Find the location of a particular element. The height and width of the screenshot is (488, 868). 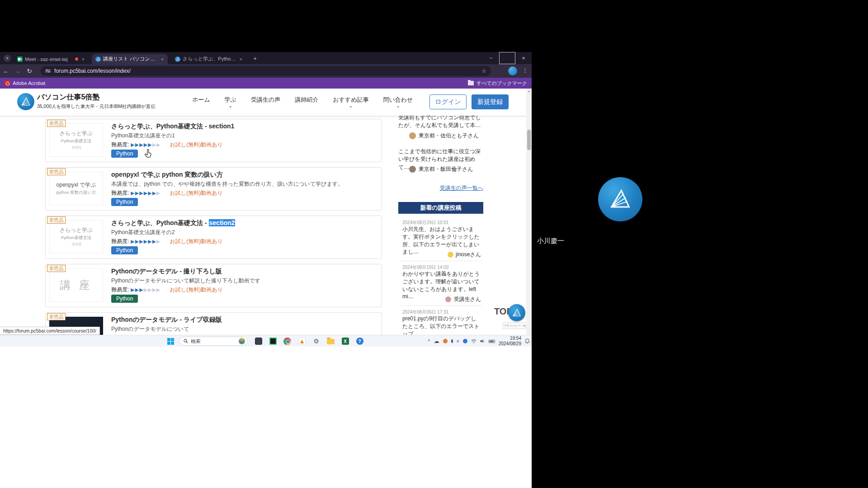

course-card: openpyxl で学ぶpython 変数の扱い方 非売品 openpyxl で… is located at coordinates (213, 189).